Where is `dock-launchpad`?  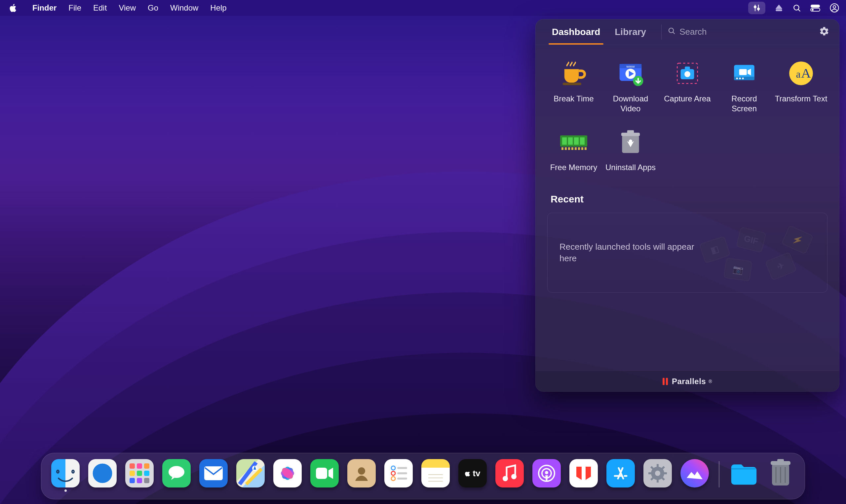
dock-launchpad is located at coordinates (139, 475).